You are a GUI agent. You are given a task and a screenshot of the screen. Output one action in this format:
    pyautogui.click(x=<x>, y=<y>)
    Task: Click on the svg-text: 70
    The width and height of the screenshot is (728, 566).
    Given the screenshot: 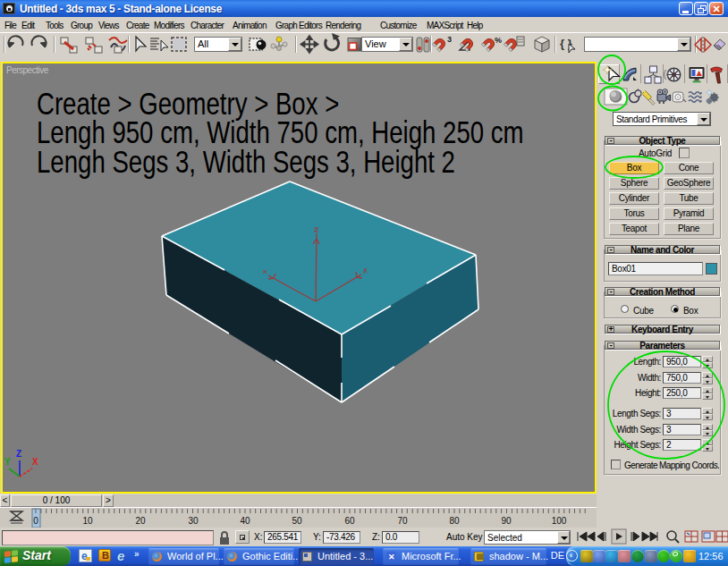 What is the action you would take?
    pyautogui.click(x=402, y=520)
    